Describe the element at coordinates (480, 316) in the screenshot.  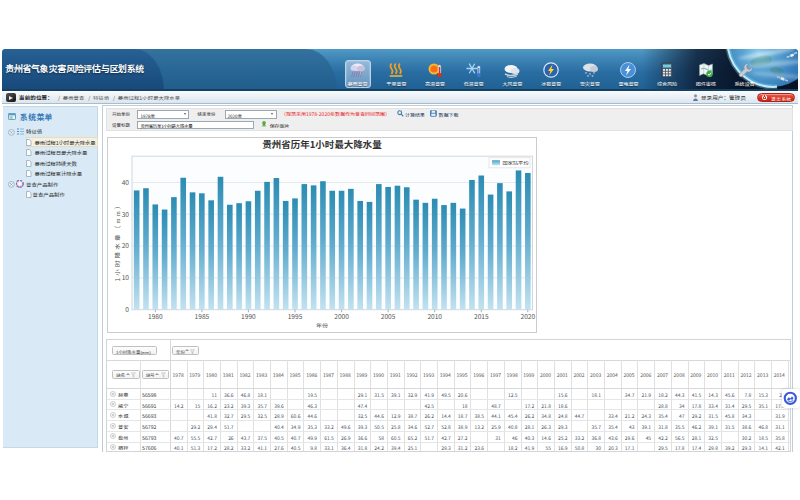
I see `svg-text: 2015` at that location.